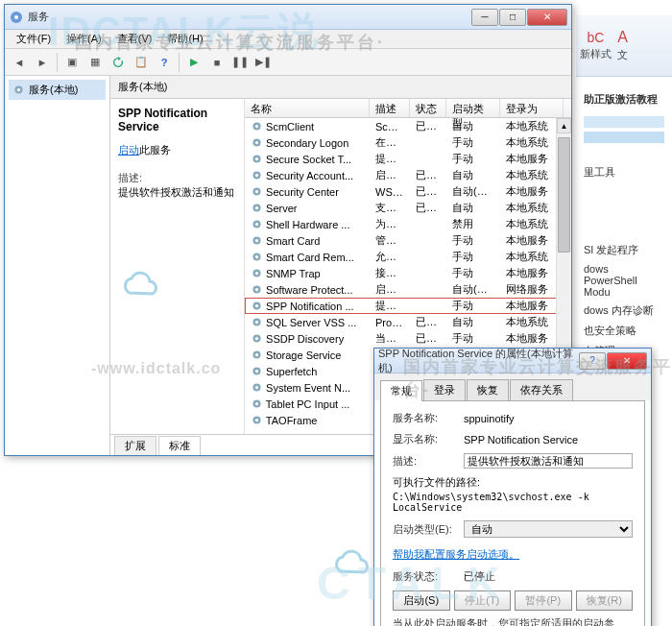  What do you see at coordinates (548, 529) in the screenshot?
I see `start-type-select: 自动` at bounding box center [548, 529].